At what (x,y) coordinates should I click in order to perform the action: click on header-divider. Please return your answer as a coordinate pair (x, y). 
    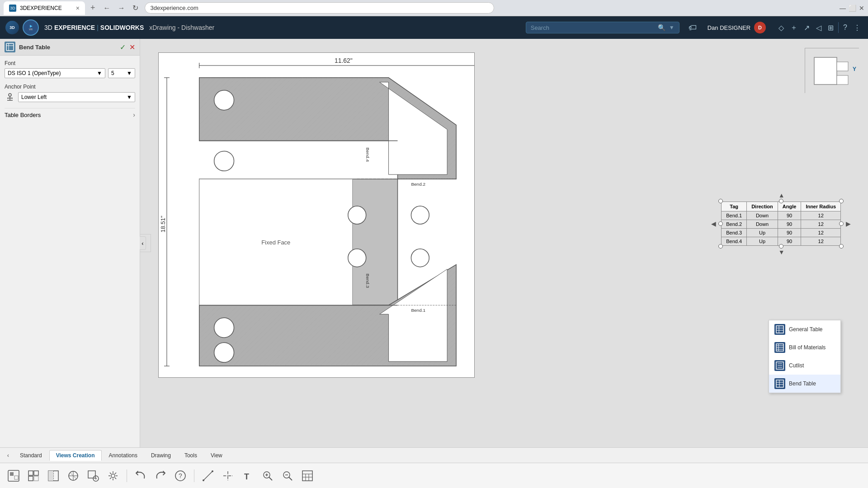
    Looking at the image, I should click on (838, 28).